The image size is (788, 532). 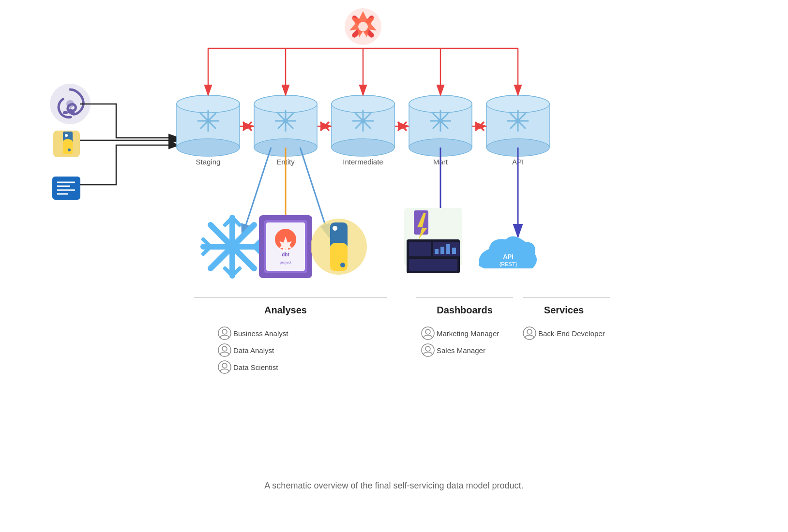 What do you see at coordinates (261, 334) in the screenshot?
I see `business-analyst-label: Business Analyst` at bounding box center [261, 334].